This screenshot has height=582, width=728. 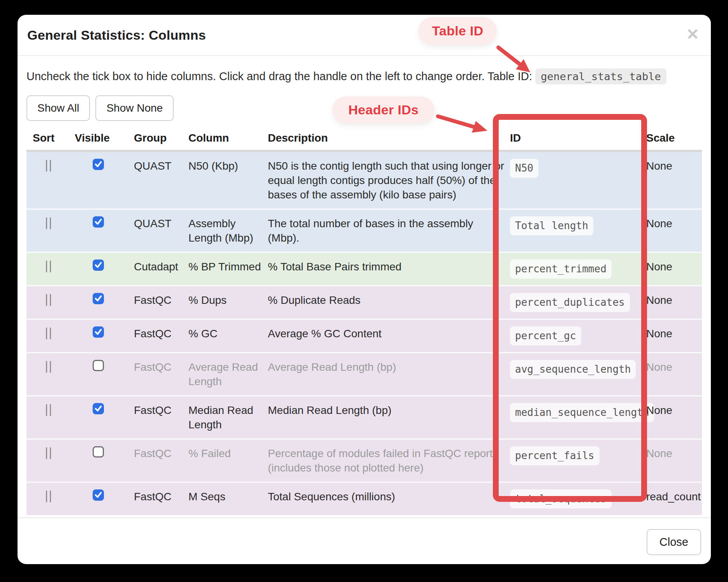 What do you see at coordinates (674, 542) in the screenshot?
I see `close-button: Close` at bounding box center [674, 542].